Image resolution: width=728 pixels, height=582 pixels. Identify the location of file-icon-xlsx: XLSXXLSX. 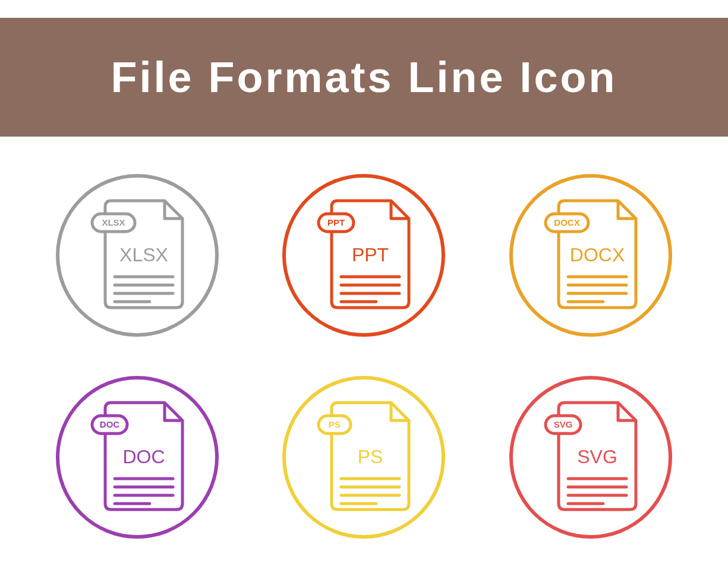
(137, 255).